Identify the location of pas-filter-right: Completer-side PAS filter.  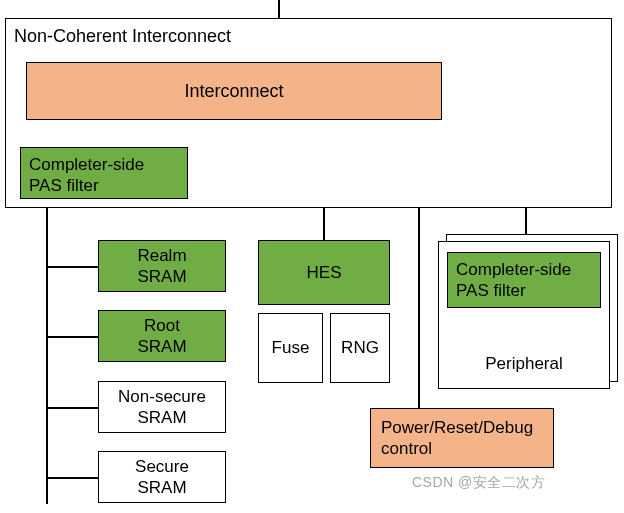
(524, 280).